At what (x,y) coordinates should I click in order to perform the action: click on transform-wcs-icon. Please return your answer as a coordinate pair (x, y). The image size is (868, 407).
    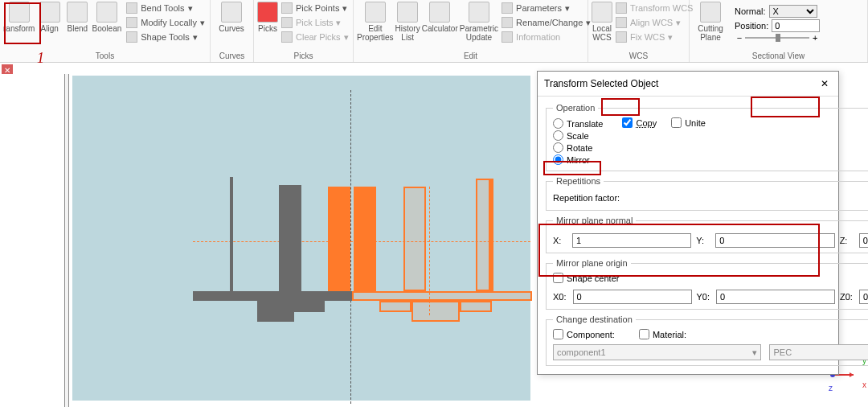
    Looking at the image, I should click on (621, 8).